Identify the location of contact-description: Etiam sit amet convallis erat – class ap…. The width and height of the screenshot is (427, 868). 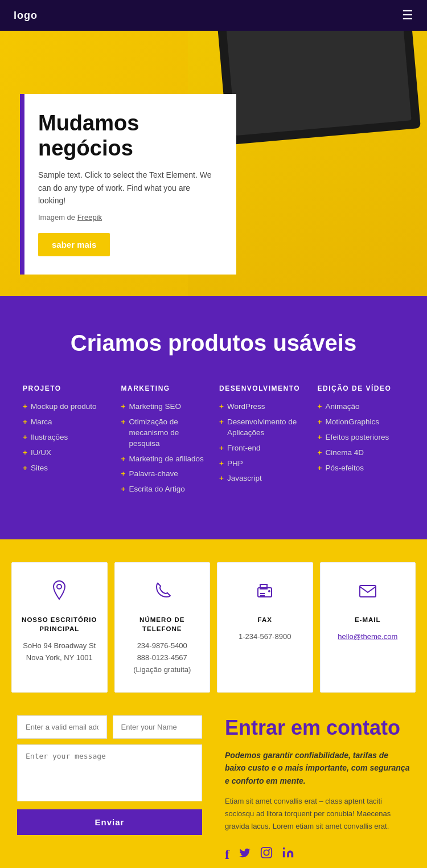
(318, 814).